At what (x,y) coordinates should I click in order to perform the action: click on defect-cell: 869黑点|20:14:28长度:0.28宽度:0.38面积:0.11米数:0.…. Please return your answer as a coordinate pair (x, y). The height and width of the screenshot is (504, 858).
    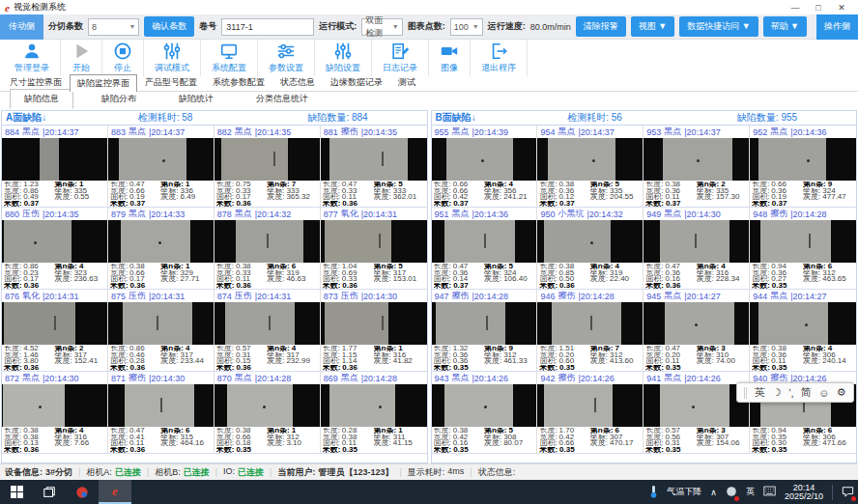
    Looking at the image, I should click on (374, 413).